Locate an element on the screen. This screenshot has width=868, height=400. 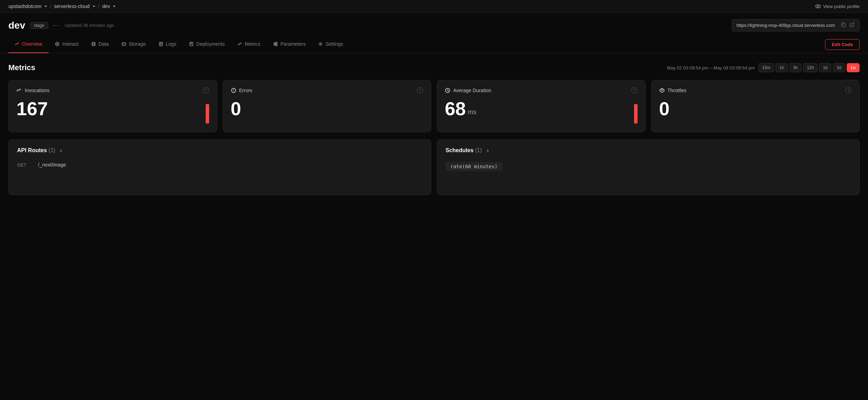
breadcrumb-env: dev is located at coordinates (109, 6).